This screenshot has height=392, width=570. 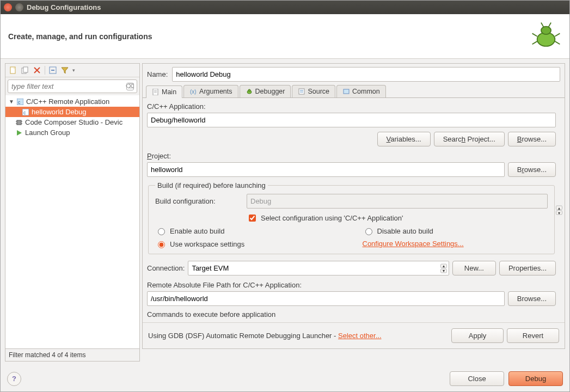 What do you see at coordinates (19, 122) in the screenshot?
I see `chip-icon` at bounding box center [19, 122].